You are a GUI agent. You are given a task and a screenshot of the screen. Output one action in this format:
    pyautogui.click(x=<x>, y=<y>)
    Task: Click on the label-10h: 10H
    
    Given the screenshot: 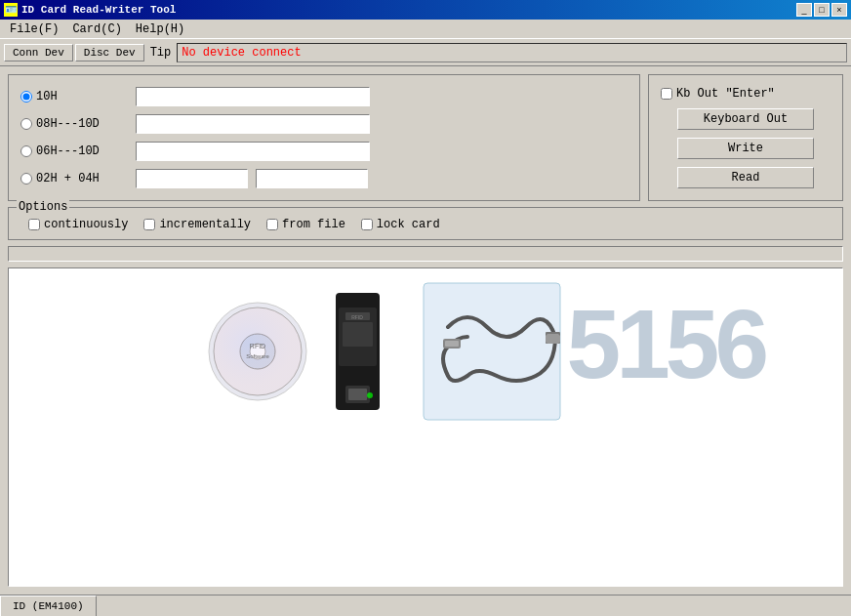 What is the action you would take?
    pyautogui.click(x=74, y=97)
    